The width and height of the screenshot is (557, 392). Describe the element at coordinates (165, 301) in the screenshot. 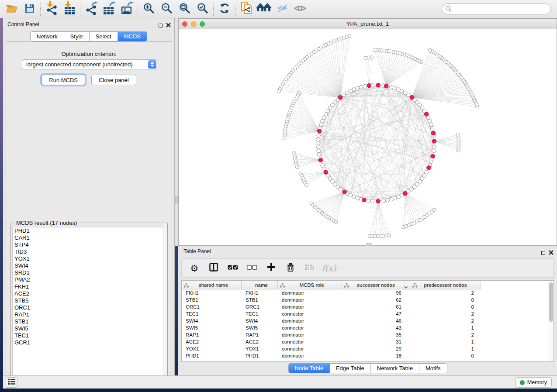

I see `mcds-list-scrollbar` at that location.